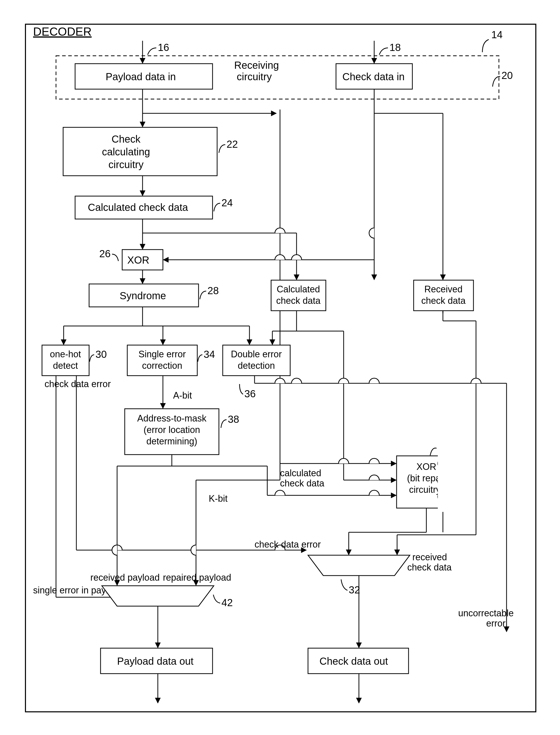  Describe the element at coordinates (288, 544) in the screenshot. I see `cde2-label: check data error` at that location.